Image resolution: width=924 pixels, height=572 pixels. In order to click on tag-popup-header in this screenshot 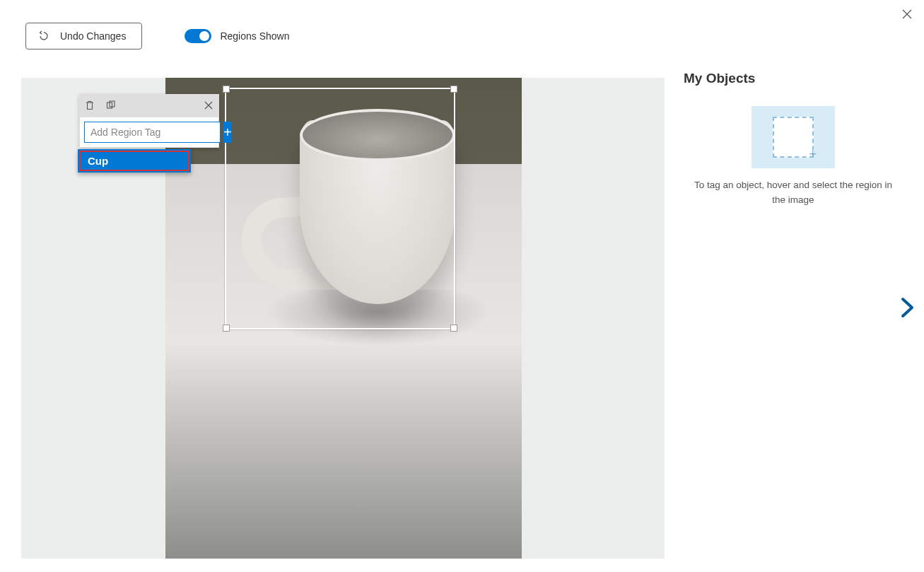, I will do `click(149, 105)`.